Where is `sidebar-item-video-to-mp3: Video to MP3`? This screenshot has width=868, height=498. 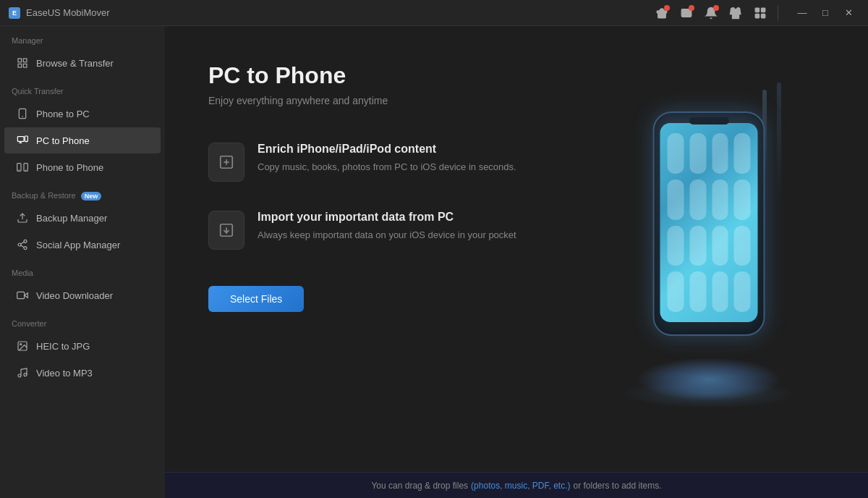
sidebar-item-video-to-mp3: Video to MP3 is located at coordinates (82, 373).